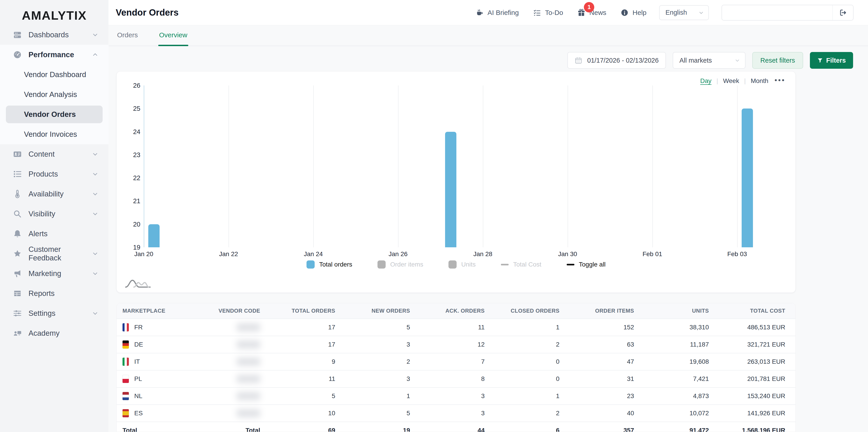 Image resolution: width=868 pixels, height=432 pixels. What do you see at coordinates (709, 60) in the screenshot?
I see `market-select: All markets` at bounding box center [709, 60].